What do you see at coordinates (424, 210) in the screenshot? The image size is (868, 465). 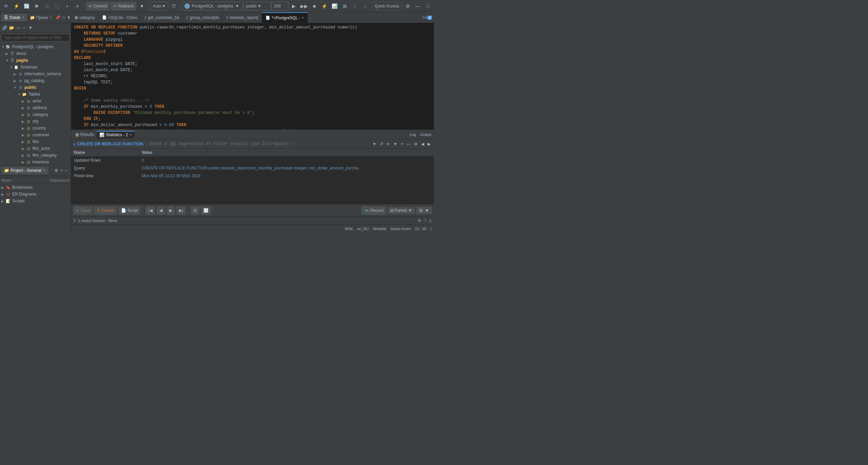 I see `gear-settings-button: ⚙ ▼` at bounding box center [424, 210].